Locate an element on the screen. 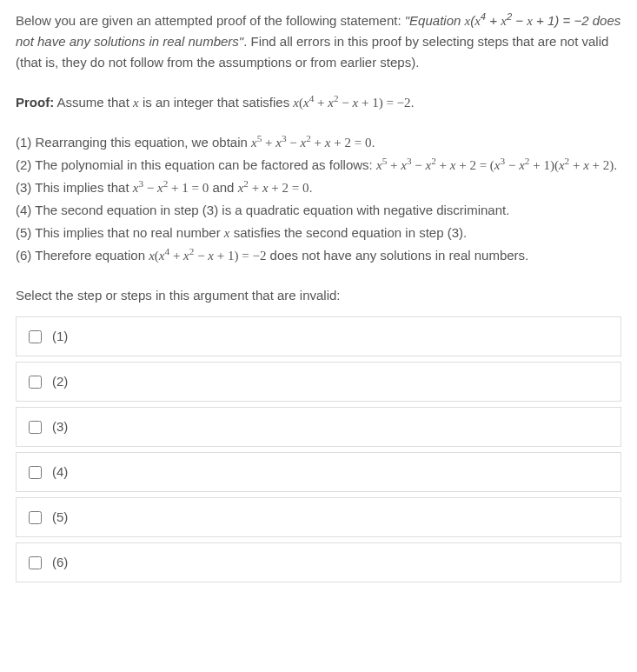 The height and width of the screenshot is (672, 637). proof-var: x is located at coordinates (136, 103).